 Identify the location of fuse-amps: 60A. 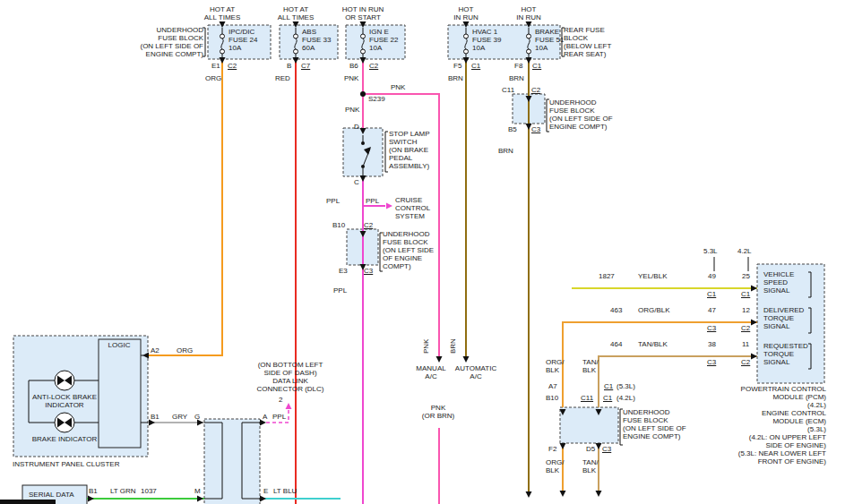
(308, 48).